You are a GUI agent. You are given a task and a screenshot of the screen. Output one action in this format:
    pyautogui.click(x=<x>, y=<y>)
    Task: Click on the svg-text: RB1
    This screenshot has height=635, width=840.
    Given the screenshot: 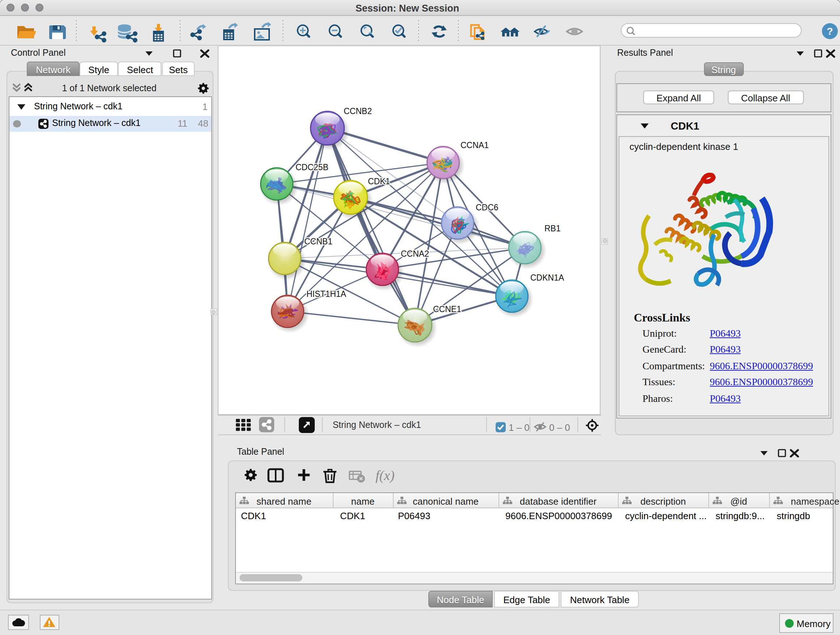 What is the action you would take?
    pyautogui.click(x=552, y=228)
    